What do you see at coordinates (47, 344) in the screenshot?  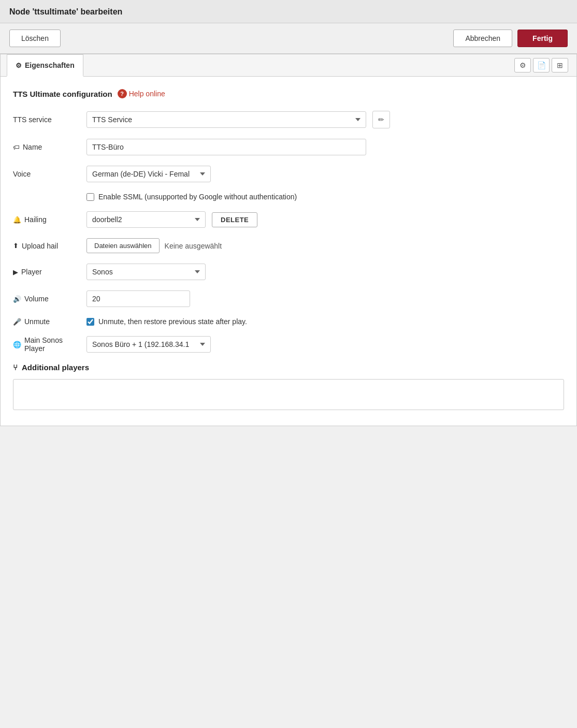 I see `main-sonos-player-label: 🌐 Main Sonos Player` at bounding box center [47, 344].